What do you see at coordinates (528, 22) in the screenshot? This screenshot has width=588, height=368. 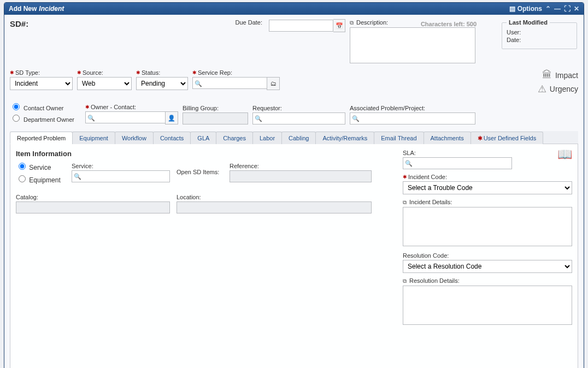 I see `last-modified-legend: Last Modified` at bounding box center [528, 22].